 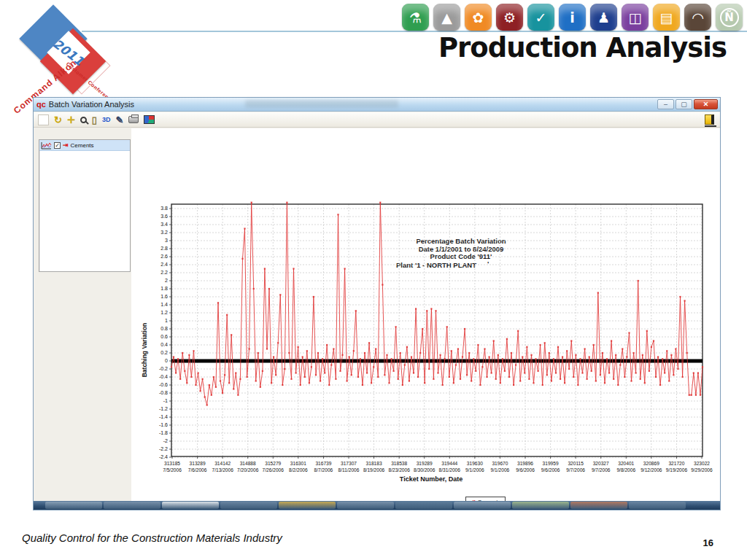 I want to click on info-icon: i, so click(x=572, y=18).